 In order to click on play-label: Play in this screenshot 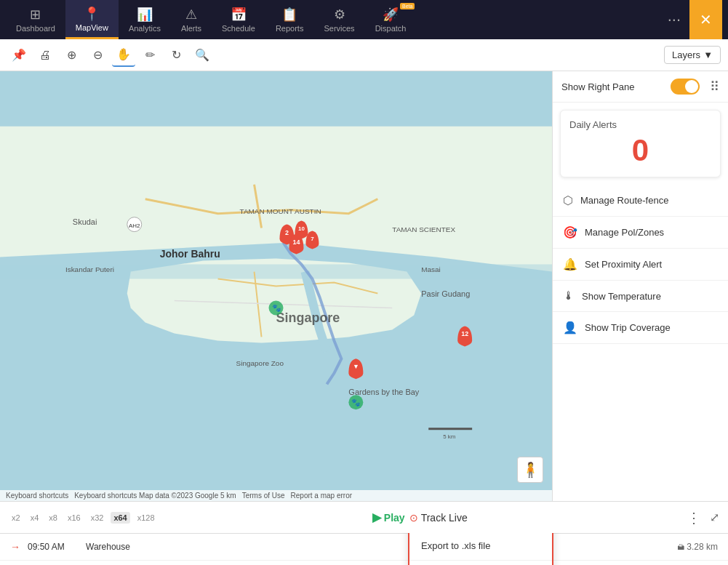, I will do `click(394, 518)`.